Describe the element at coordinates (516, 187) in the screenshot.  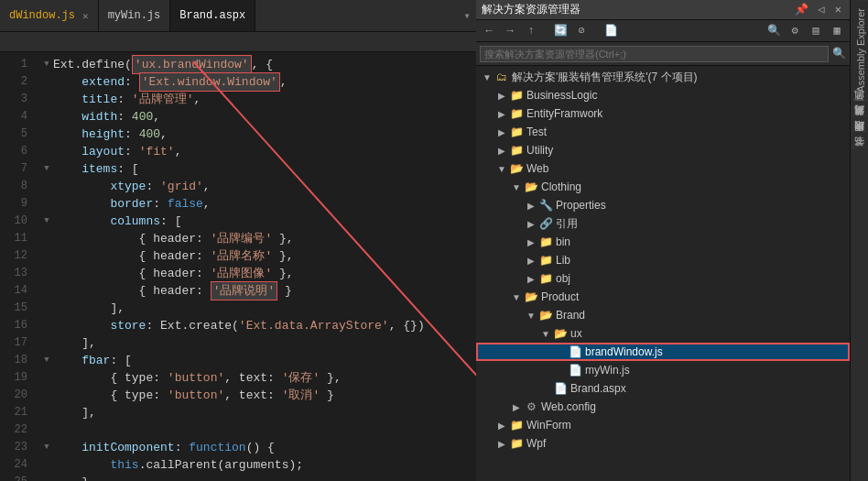
I see `tree-clothing-expand: ▼` at that location.